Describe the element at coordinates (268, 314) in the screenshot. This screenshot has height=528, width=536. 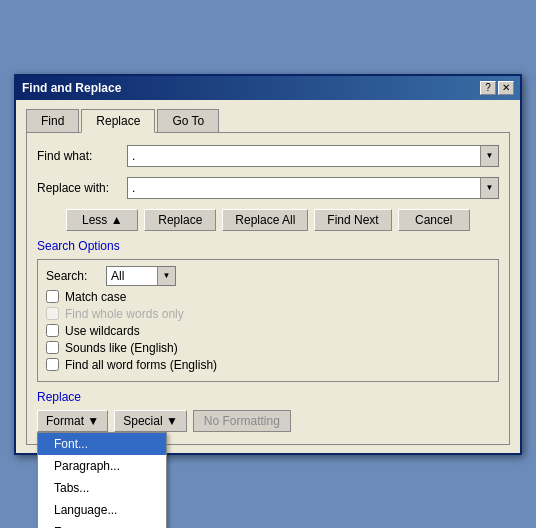
I see `find-whole-words-row: Find whole words only` at that location.